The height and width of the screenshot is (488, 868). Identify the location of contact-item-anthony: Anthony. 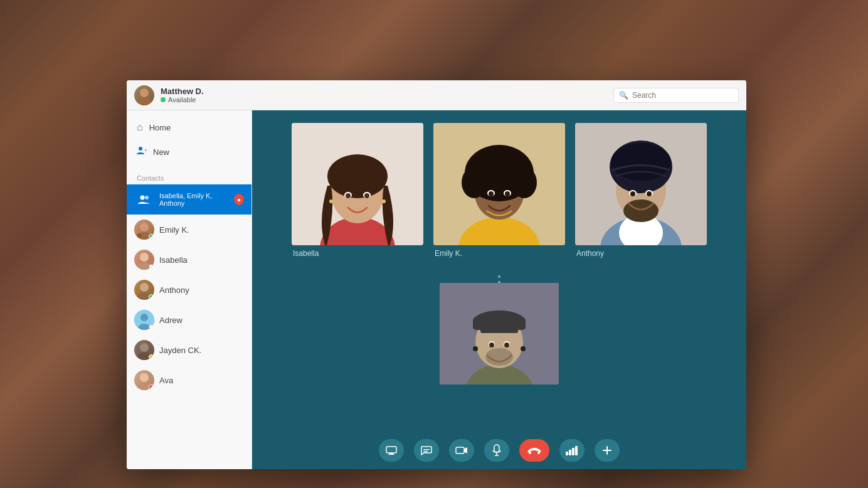
(189, 290).